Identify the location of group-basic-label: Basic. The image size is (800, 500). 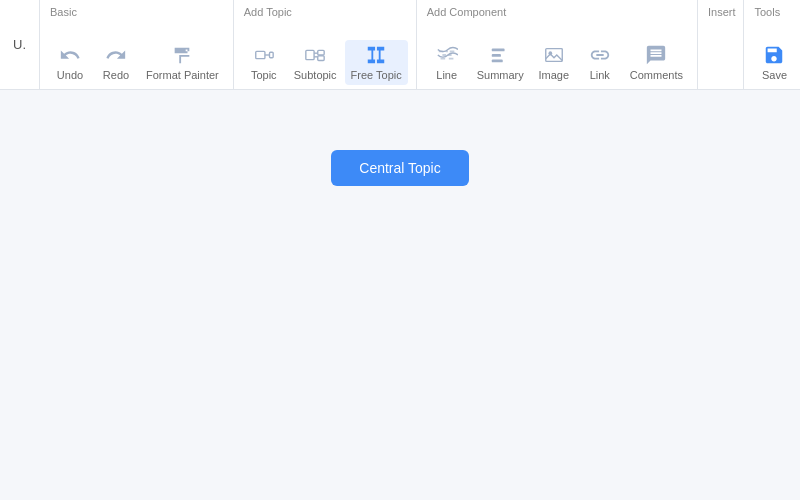
(136, 12).